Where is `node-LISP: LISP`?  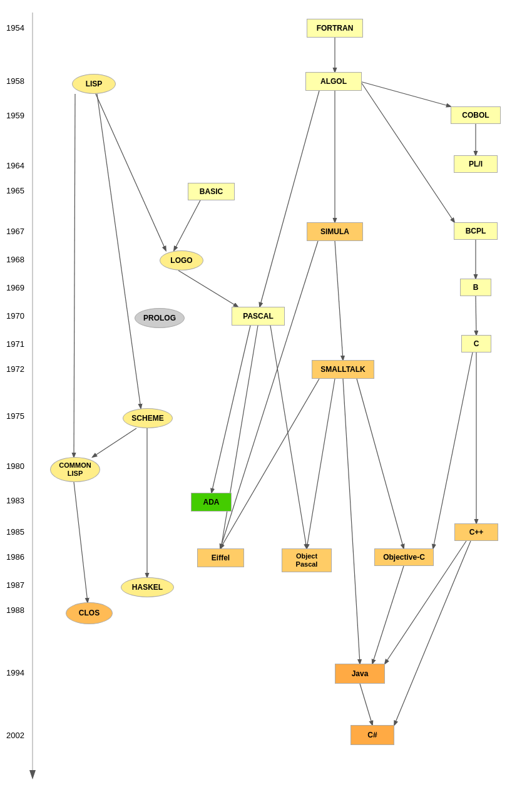 node-LISP: LISP is located at coordinates (94, 84).